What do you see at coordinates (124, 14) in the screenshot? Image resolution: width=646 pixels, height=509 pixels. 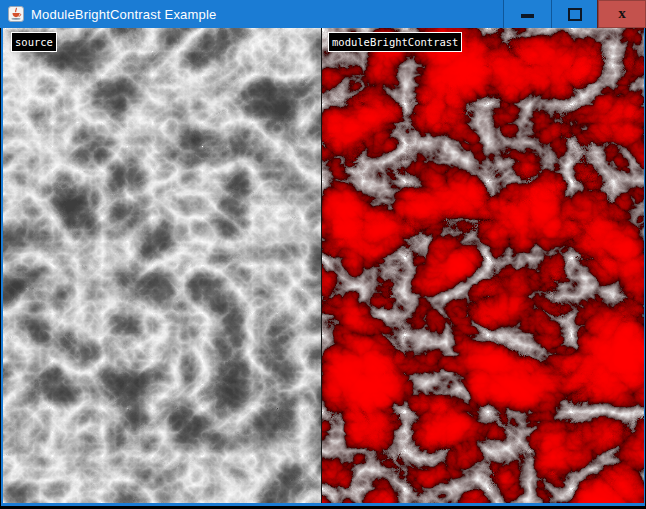 I see `window-title: ModuleBrightContrast Example` at bounding box center [124, 14].